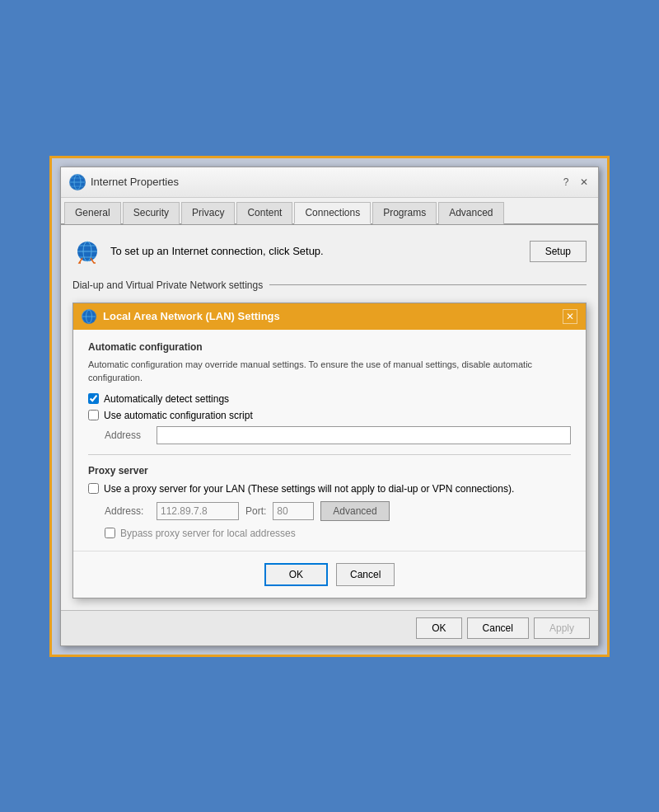 This screenshot has height=812, width=659. What do you see at coordinates (127, 511) in the screenshot?
I see `proxy-address-label: Address:` at bounding box center [127, 511].